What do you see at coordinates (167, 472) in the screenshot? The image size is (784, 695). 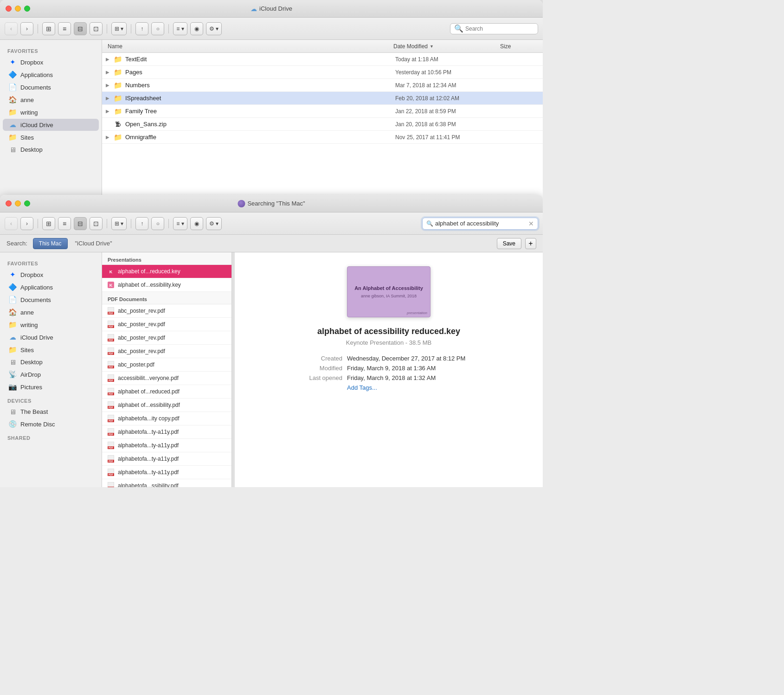 I see `result-item-pdf-13: PDF alphabetofa...ty-a11y.pdf` at bounding box center [167, 472].